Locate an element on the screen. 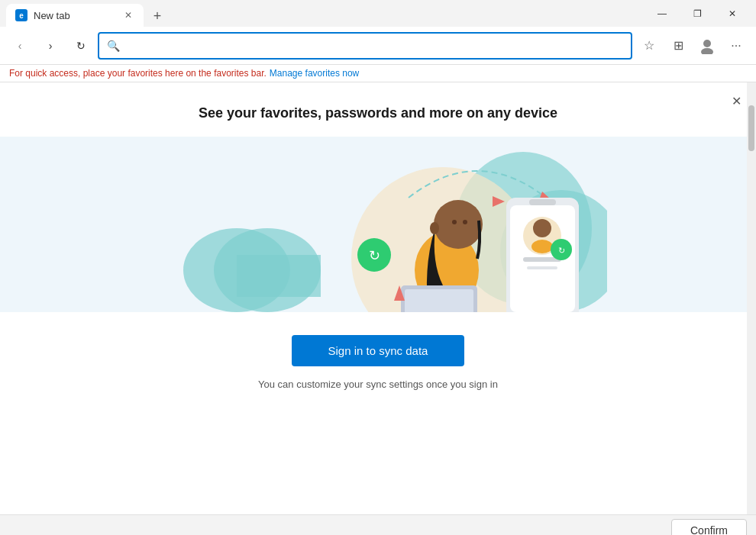 This screenshot has height=535, width=756. tab-close-button: ✕ is located at coordinates (128, 15).